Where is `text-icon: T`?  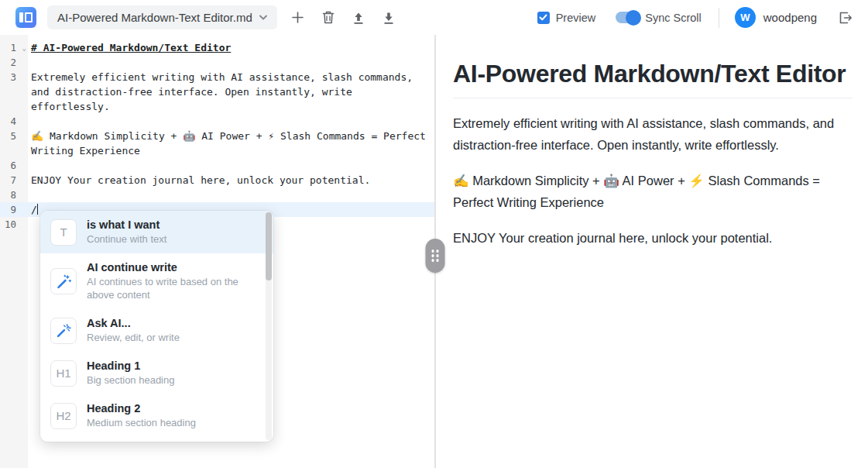 text-icon: T is located at coordinates (63, 232).